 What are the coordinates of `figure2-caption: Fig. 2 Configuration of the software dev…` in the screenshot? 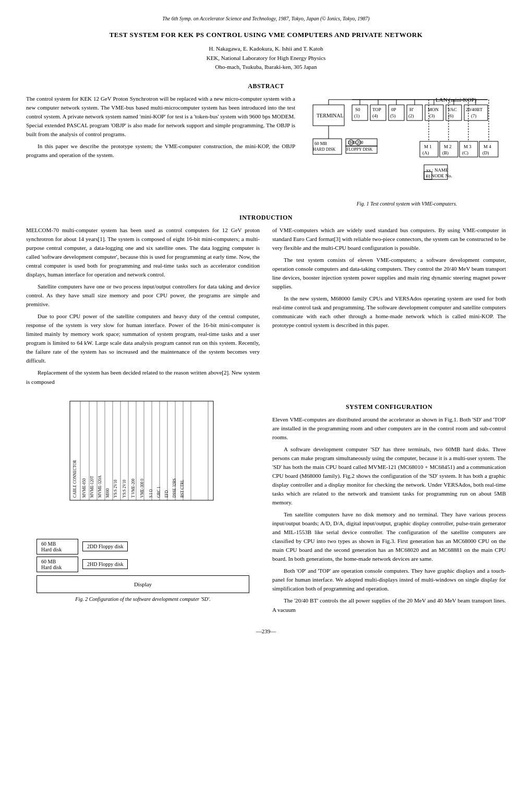 It's located at (143, 599).